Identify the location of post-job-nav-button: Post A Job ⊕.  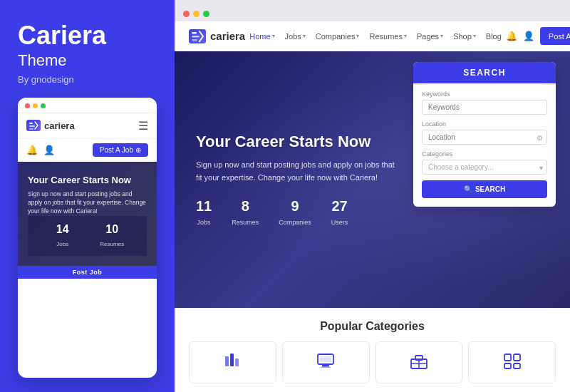
(555, 36).